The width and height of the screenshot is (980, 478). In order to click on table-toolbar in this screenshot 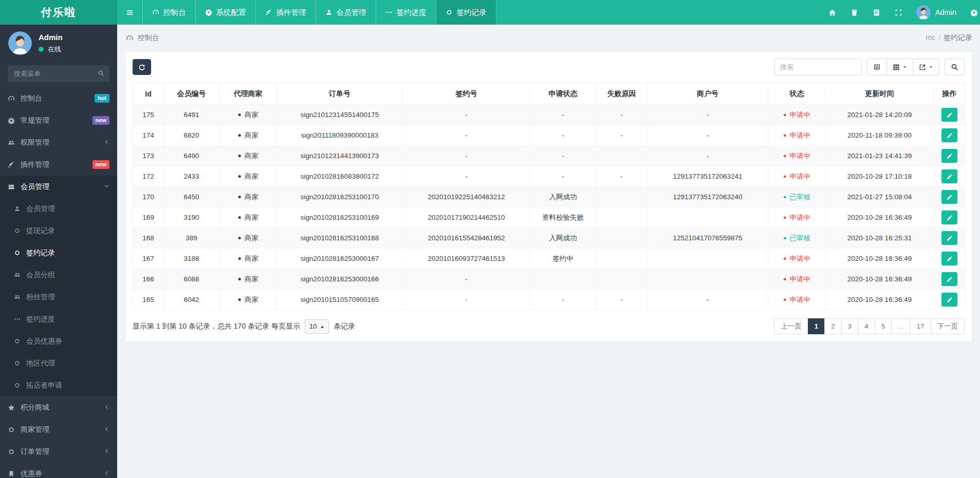, I will do `click(549, 67)`.